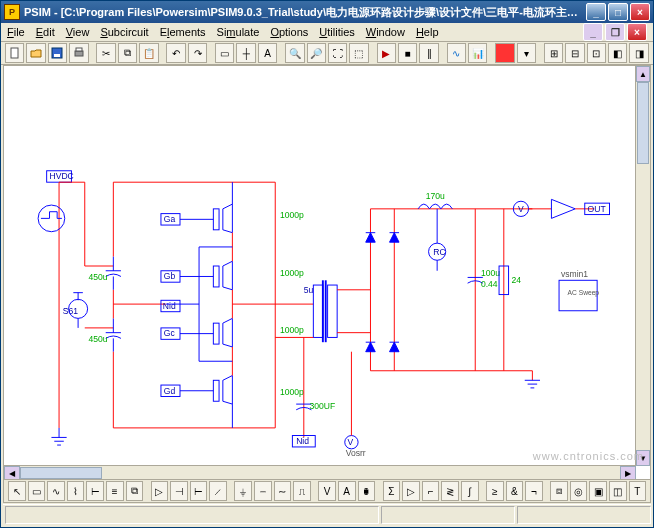  What do you see at coordinates (135, 491) in the screenshot?
I see `elem-rlc-button: ⧉` at bounding box center [135, 491].